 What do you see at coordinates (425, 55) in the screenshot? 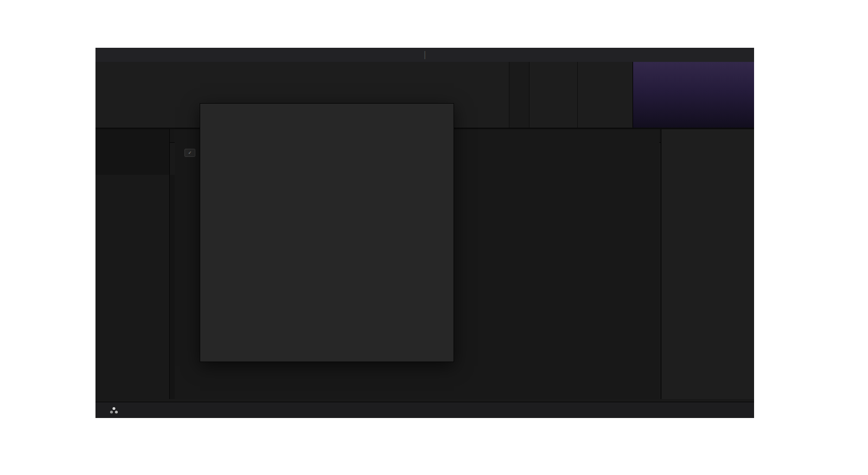
I see `top-toolbar: |` at bounding box center [425, 55].